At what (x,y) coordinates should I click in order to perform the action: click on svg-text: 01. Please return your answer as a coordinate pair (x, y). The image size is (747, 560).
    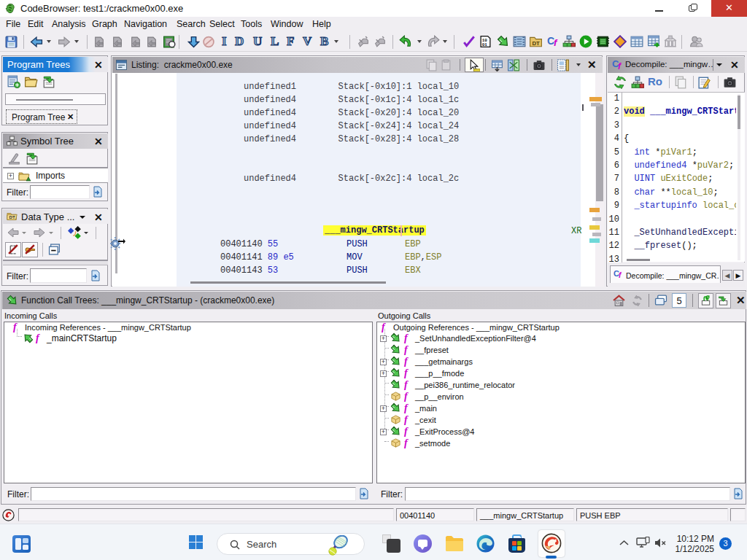
    Looking at the image, I should click on (484, 45).